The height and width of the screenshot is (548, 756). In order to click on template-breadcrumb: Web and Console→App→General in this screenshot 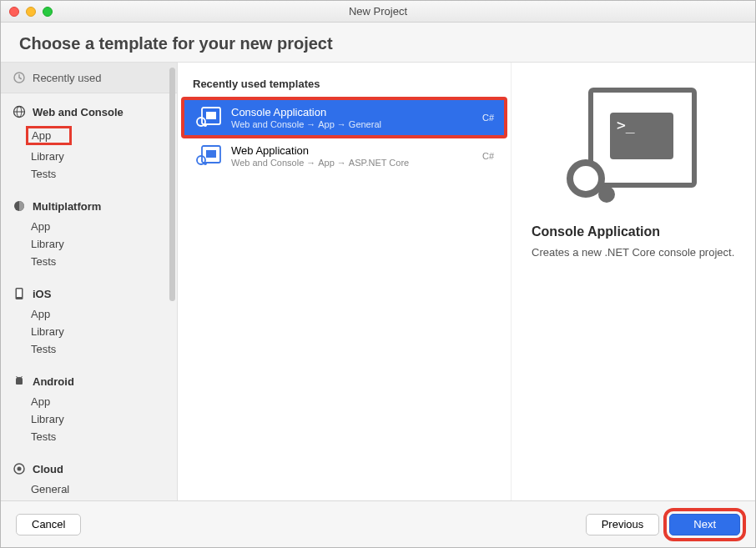, I will do `click(354, 124)`.